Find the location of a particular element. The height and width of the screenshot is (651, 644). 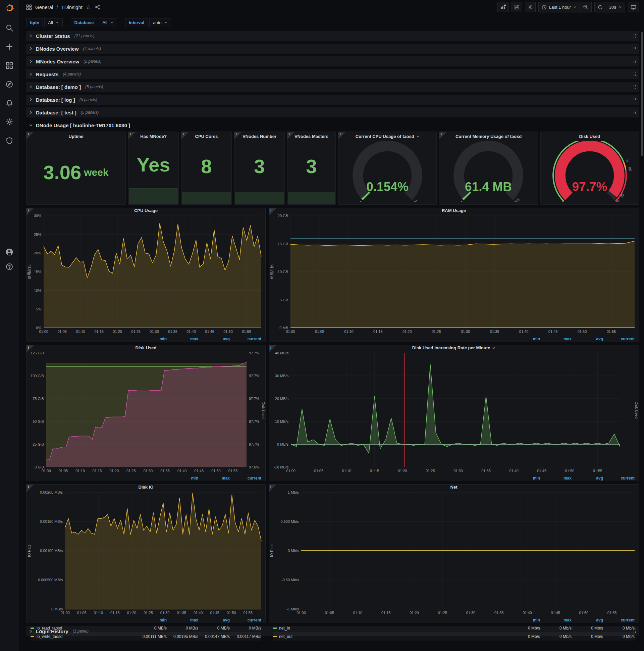

cycle-view-button is located at coordinates (633, 7).